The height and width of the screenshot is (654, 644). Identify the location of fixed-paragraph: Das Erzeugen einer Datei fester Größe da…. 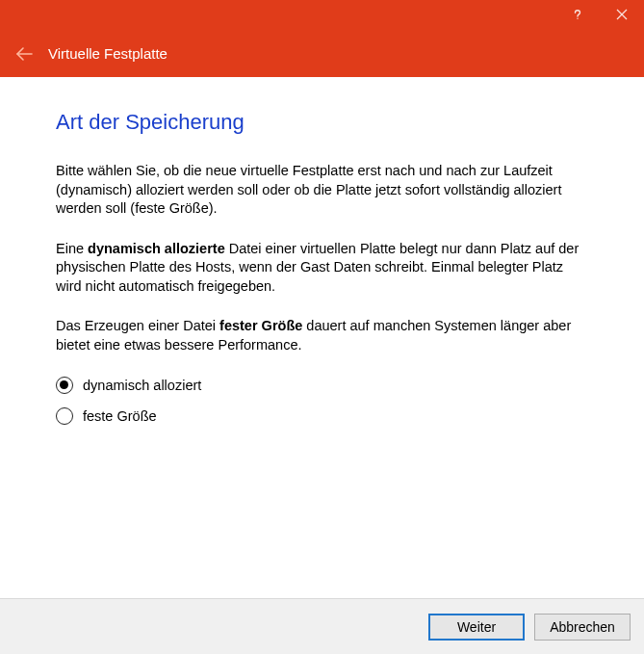
(322, 335).